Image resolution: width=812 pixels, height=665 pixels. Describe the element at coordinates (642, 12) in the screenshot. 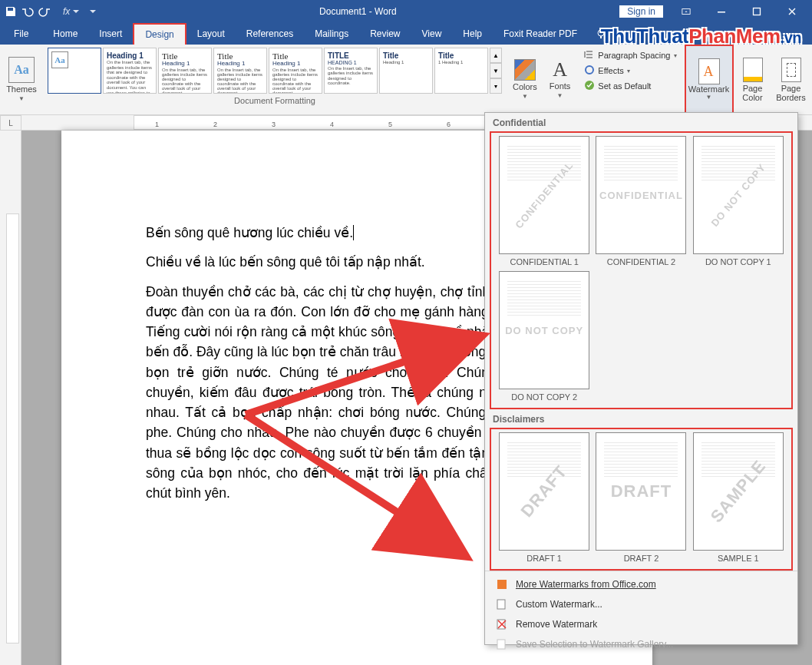

I see `sign-in-button: Sign in` at that location.